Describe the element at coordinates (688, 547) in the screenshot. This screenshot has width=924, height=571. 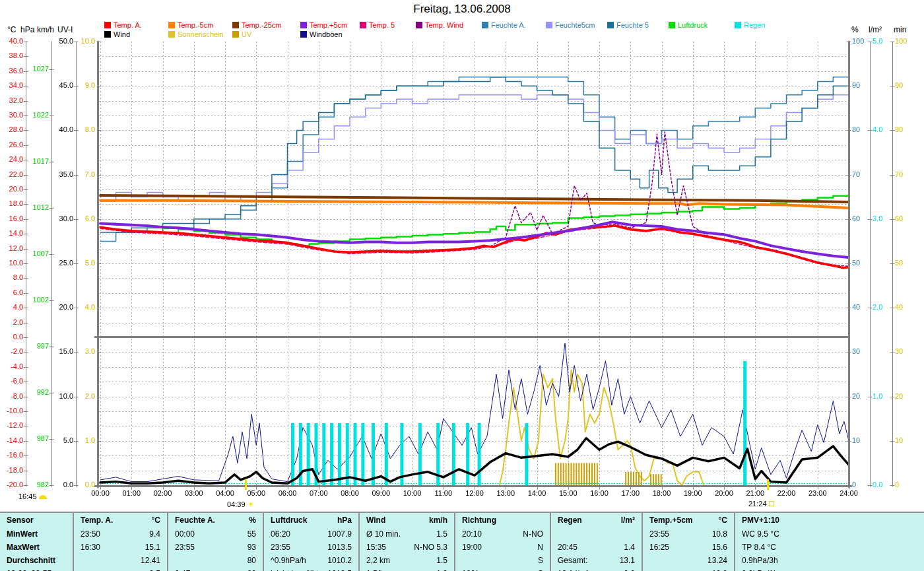
I see `table-cell: 16:2515.6` at that location.